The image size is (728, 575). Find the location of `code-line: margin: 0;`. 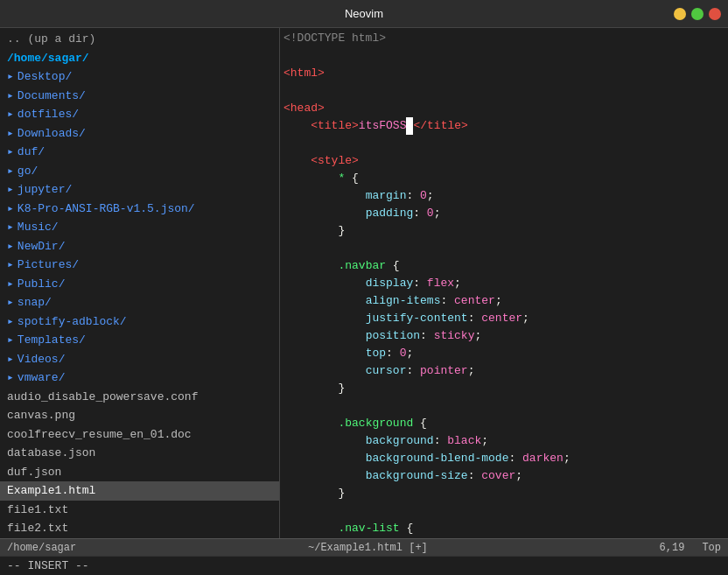

code-line: margin: 0; is located at coordinates (504, 196).